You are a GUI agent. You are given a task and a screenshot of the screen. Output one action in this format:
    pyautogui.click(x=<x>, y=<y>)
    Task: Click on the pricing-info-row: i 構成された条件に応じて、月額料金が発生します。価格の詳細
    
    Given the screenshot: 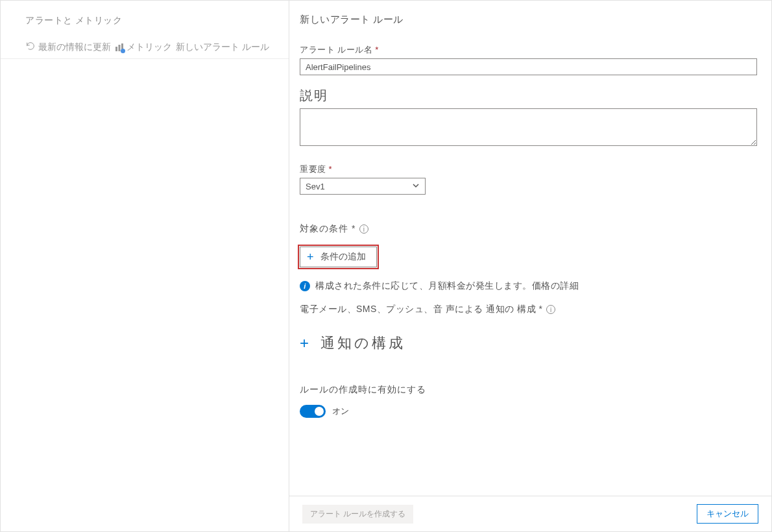 What is the action you would take?
    pyautogui.click(x=528, y=286)
    